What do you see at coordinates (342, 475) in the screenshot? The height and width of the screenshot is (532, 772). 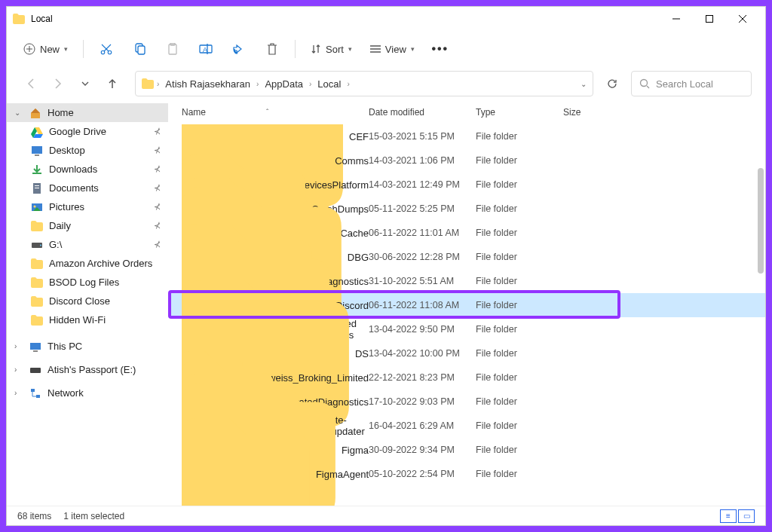 I see `file-name: FigmaAgent` at bounding box center [342, 475].